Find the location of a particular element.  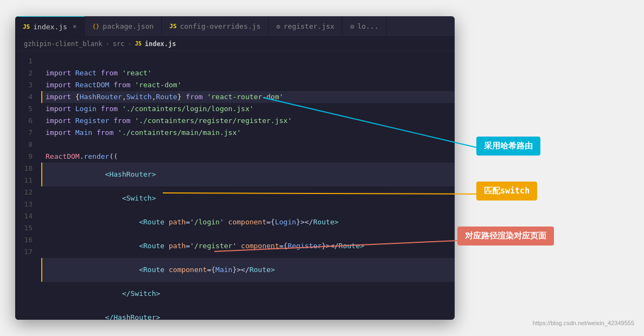

code-line-16: </HashRouter> is located at coordinates (248, 313).